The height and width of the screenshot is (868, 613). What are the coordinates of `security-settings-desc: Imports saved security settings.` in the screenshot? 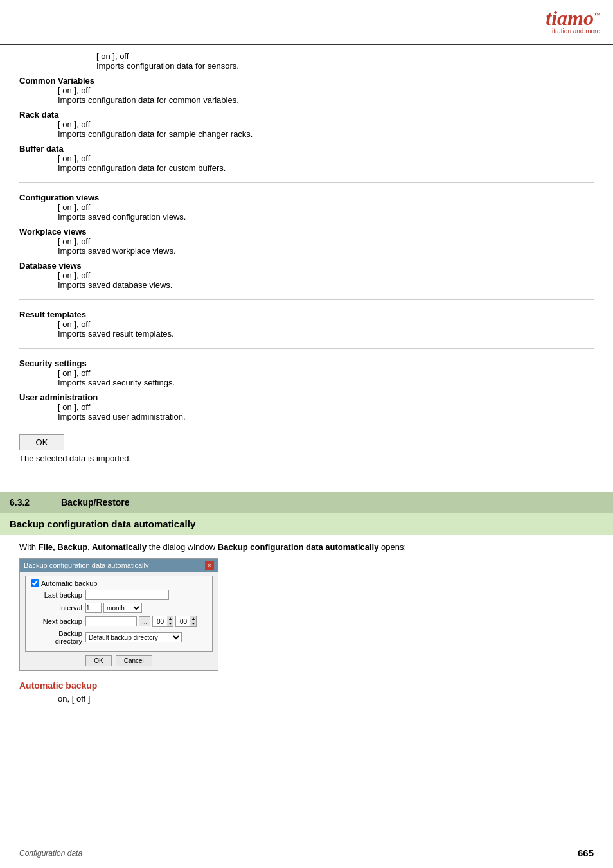 It's located at (116, 383).